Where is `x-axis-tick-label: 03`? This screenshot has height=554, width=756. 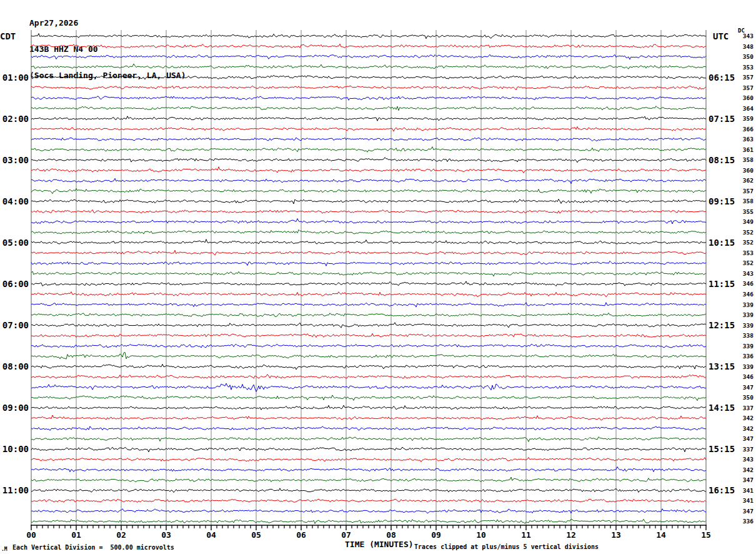 x-axis-tick-label: 03 is located at coordinates (166, 535).